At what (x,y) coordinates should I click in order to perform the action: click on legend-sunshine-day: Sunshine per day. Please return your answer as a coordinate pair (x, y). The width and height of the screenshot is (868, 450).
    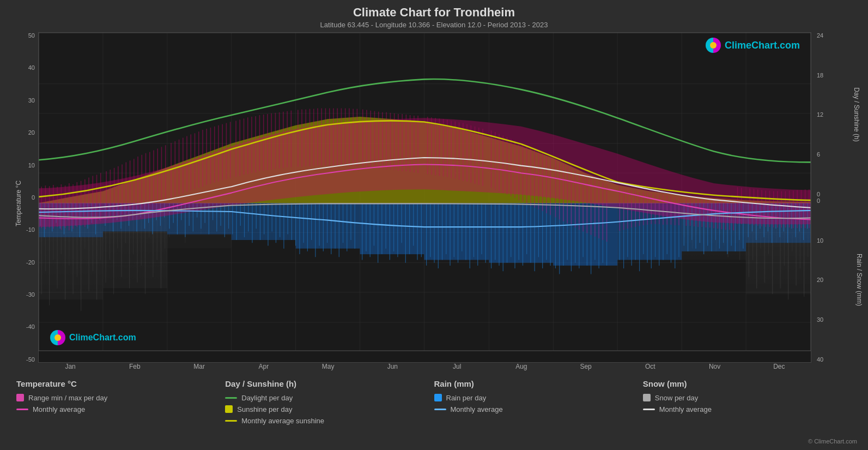
    Looking at the image, I should click on (329, 409).